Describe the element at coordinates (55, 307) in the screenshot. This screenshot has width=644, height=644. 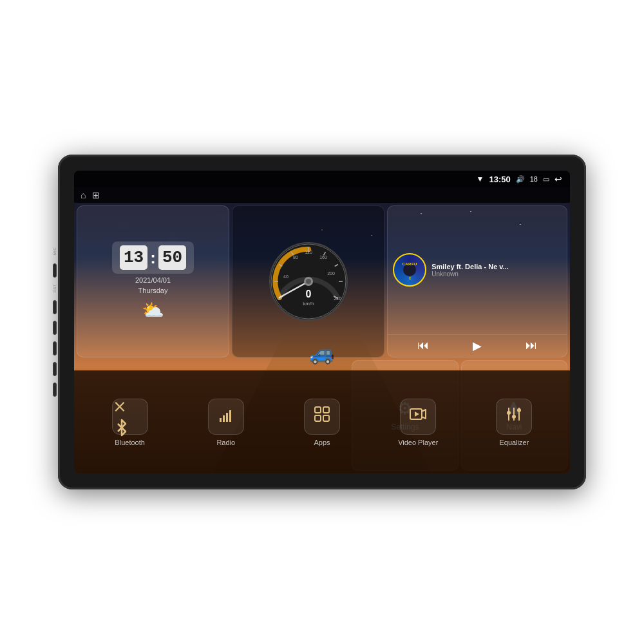
I see `side-button-power` at that location.